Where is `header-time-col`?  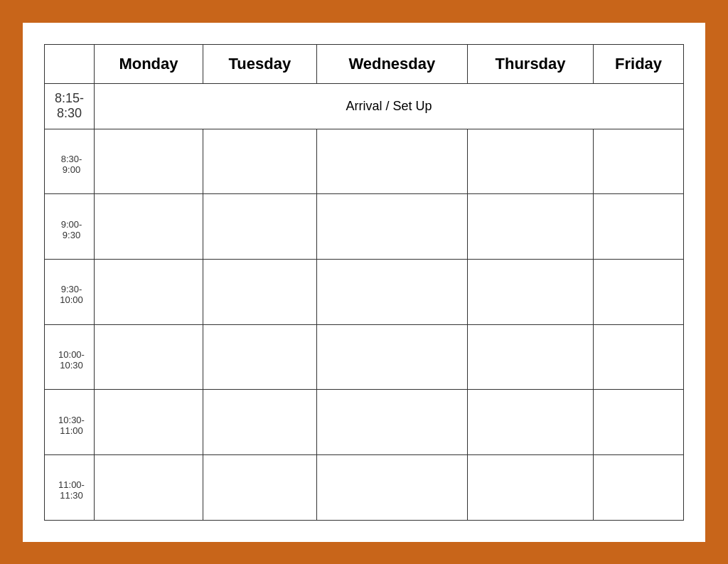
header-time-col is located at coordinates (70, 64).